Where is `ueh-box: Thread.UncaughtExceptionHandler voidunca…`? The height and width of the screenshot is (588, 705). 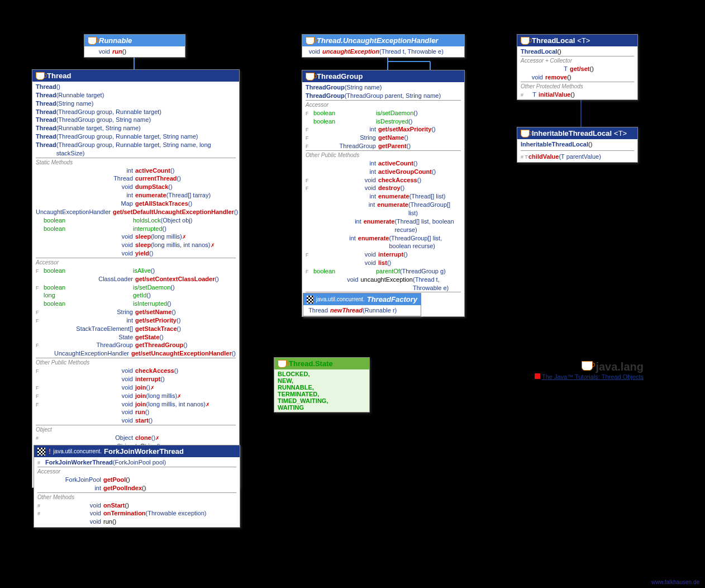 ueh-box: Thread.UncaughtExceptionHandler voidunca… is located at coordinates (383, 46).